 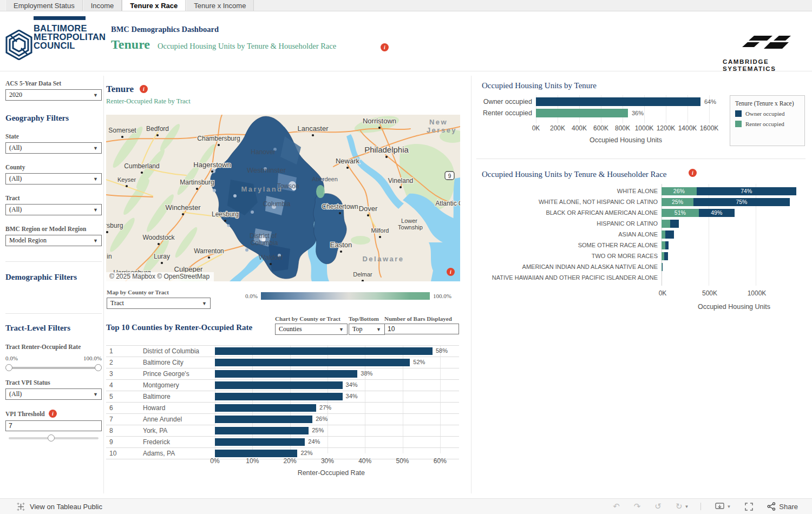 I want to click on map-label-norristown: Norristown, so click(x=379, y=121).